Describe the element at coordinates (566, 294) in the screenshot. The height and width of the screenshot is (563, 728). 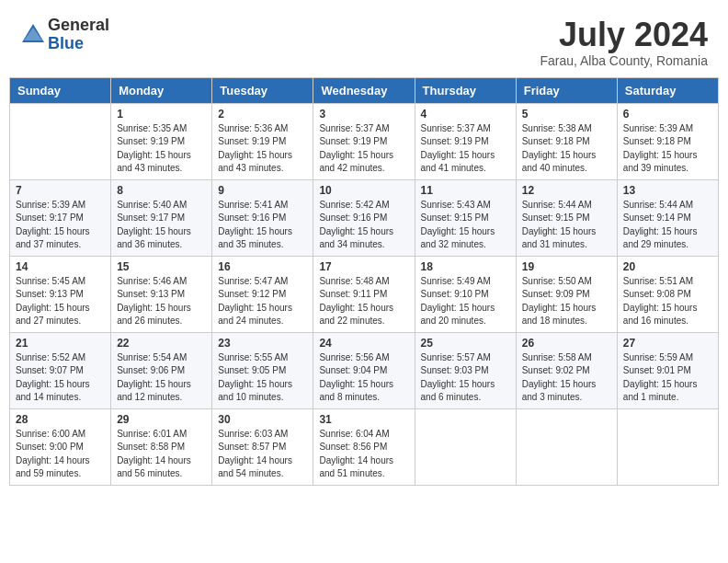
I see `calendar-cell: 19Sunrise: 5:50 AM Sunset: 9:09 PM Dayli…` at that location.